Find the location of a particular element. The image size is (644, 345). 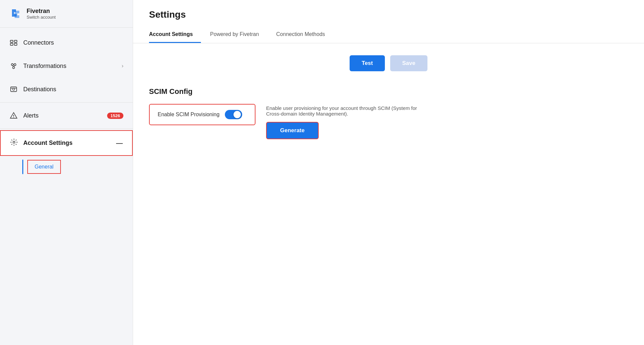

connectors-icon is located at coordinates (14, 43).